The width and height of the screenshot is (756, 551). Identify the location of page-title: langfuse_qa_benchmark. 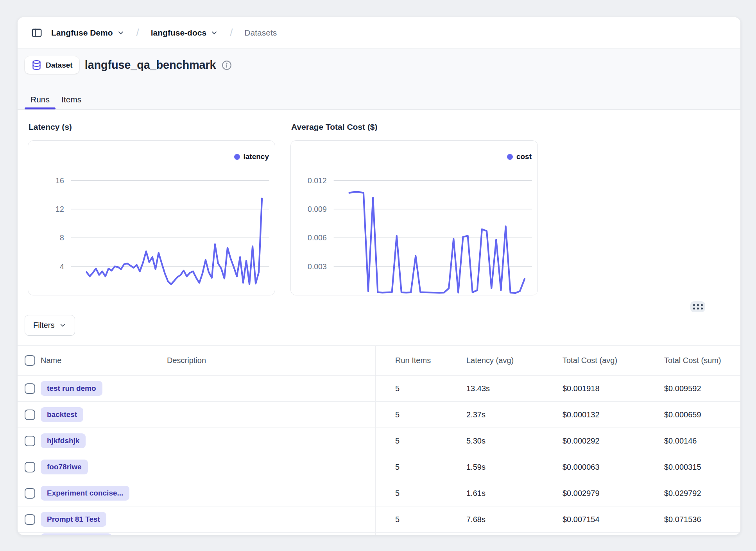
(150, 65).